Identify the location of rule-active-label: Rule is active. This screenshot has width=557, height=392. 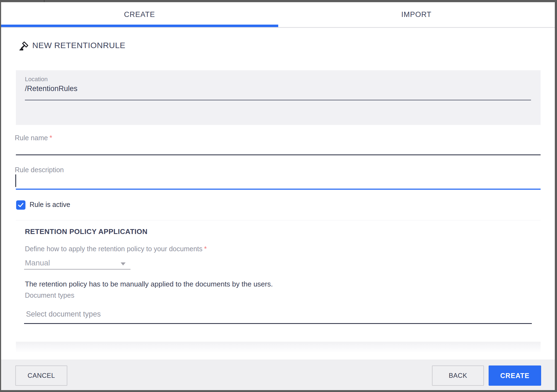
(50, 204).